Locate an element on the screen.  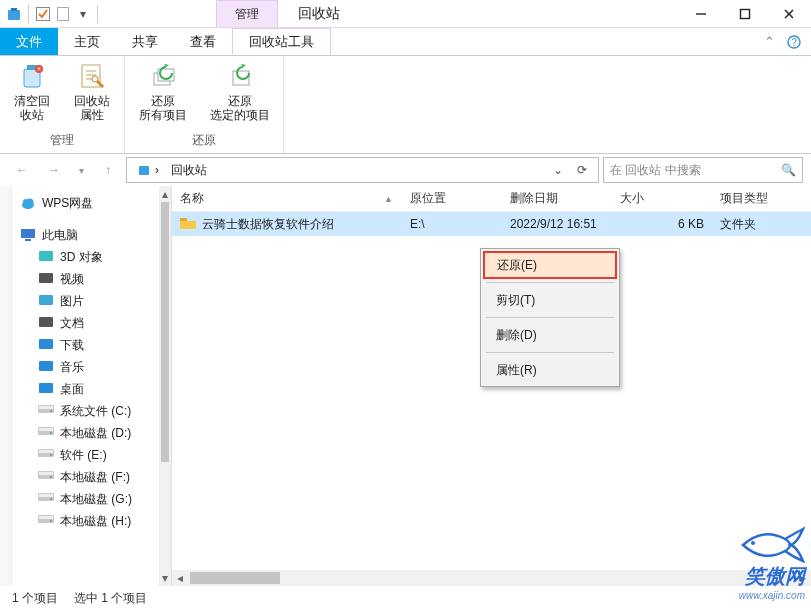
tree-item: 软件 (E:) is located at coordinates (92, 455).